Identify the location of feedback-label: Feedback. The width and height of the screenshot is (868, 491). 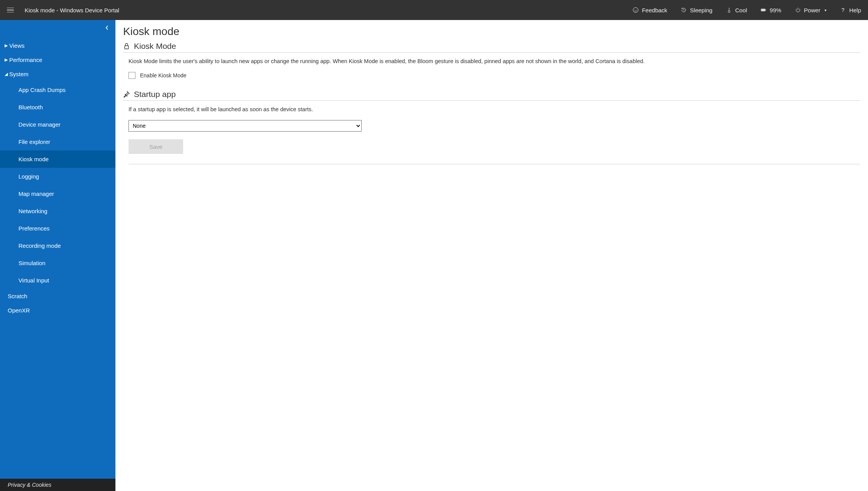
(654, 10).